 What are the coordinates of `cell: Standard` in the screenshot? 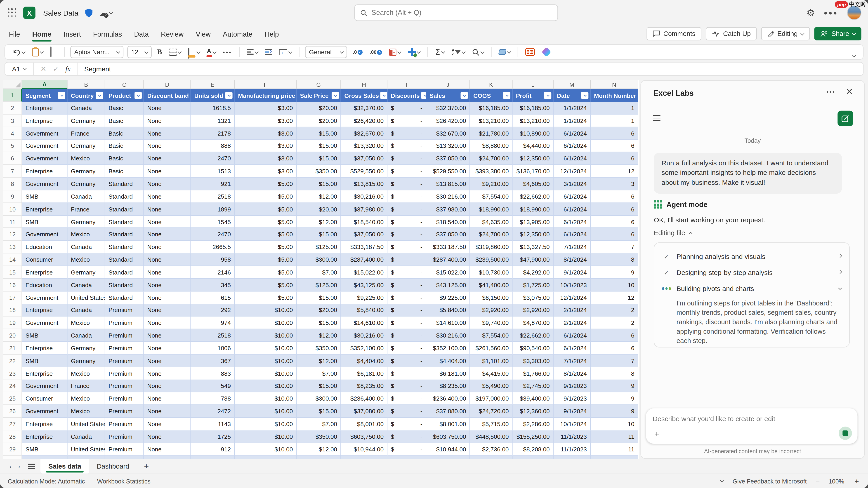 It's located at (125, 209).